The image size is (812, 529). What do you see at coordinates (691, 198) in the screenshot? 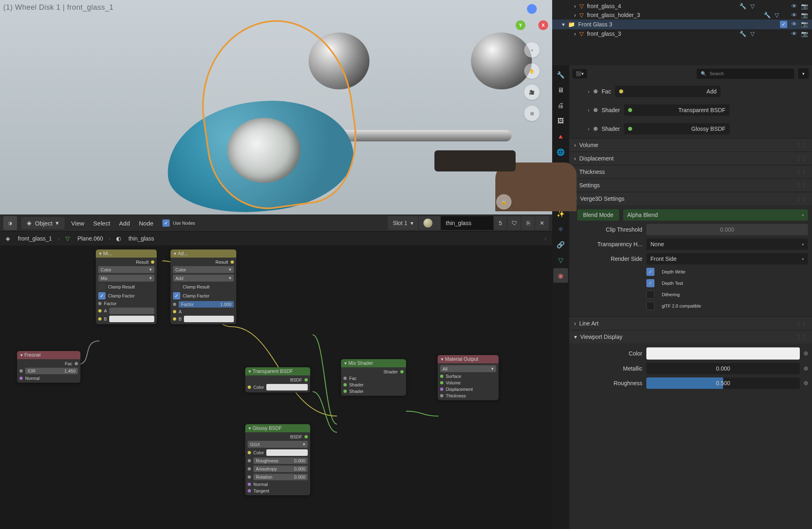
I see `panel-verge3d: ▾Verge3D Settings⋮⋮` at bounding box center [691, 198].